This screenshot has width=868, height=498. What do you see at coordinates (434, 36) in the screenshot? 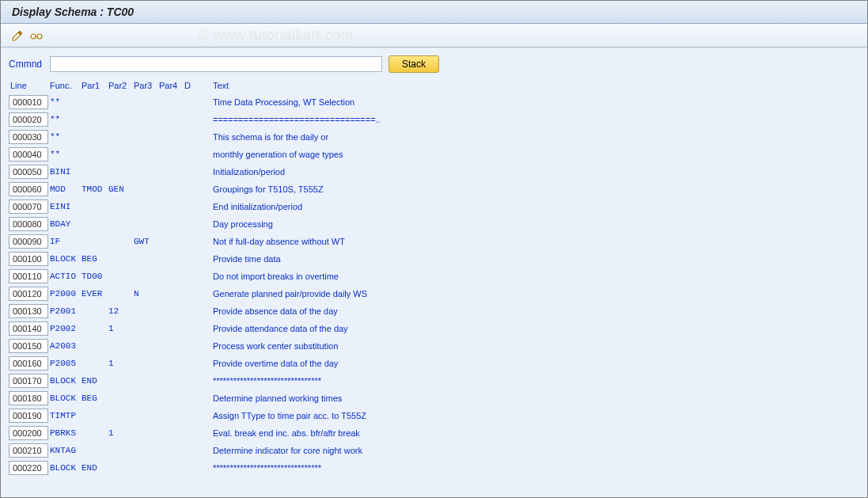
I see `toolbar: © www.tutorialkart.com` at bounding box center [434, 36].